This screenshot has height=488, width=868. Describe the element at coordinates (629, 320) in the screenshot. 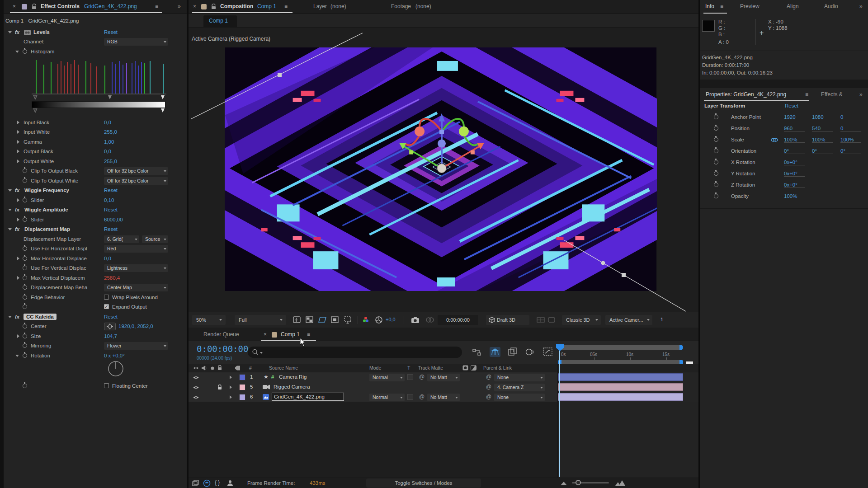

I see `view-layout-dropdown: Active Camer...` at that location.